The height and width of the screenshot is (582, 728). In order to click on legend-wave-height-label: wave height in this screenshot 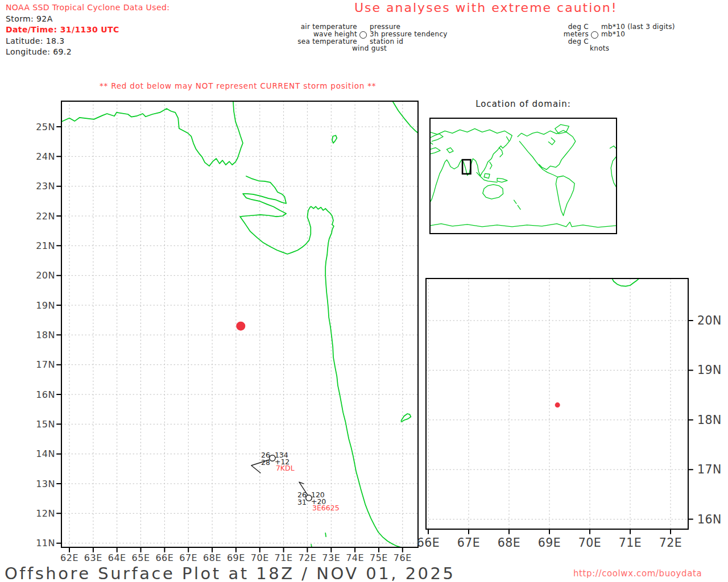, I will do `click(300, 34)`.